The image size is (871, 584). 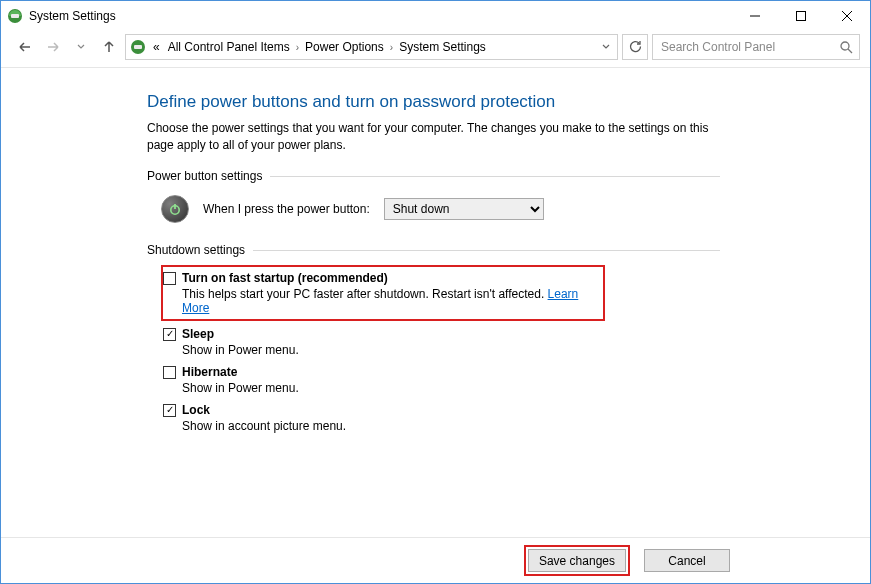 I want to click on checkbox-hibernate, so click(x=170, y=372).